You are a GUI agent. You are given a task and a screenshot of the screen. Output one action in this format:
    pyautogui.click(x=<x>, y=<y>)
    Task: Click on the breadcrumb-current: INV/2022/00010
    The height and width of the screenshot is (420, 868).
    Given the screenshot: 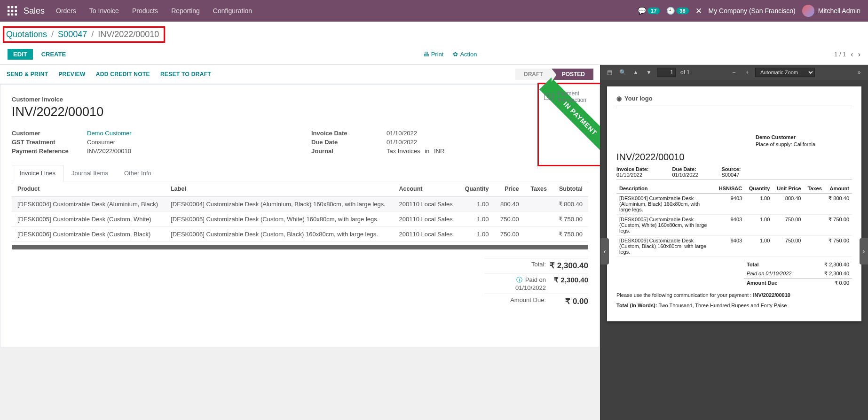 What is the action you would take?
    pyautogui.click(x=128, y=34)
    